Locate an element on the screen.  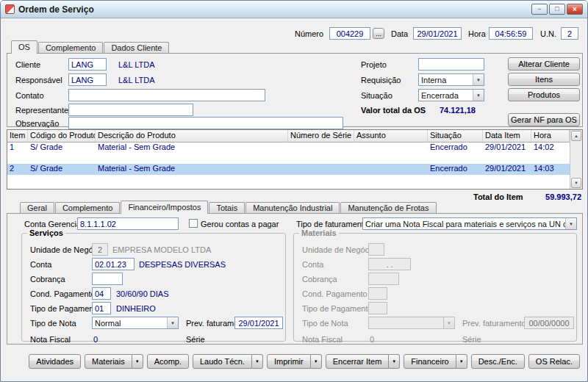
cell-hora: 14:02 is located at coordinates (551, 148).